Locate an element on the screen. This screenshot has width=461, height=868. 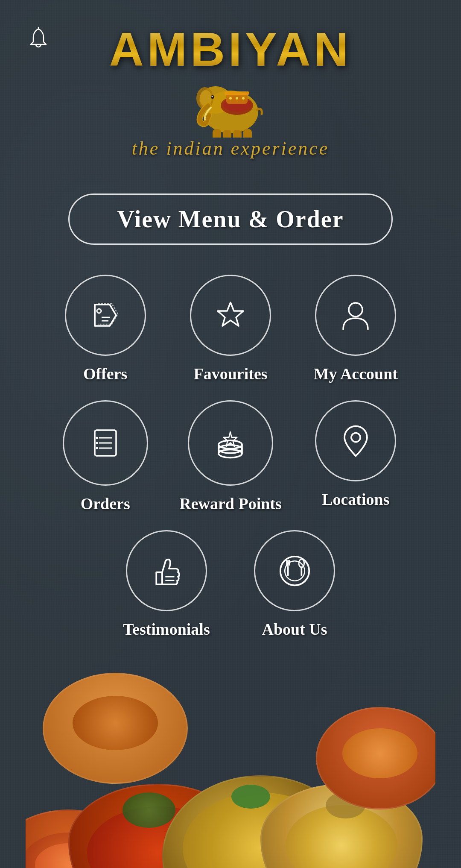
reward-icon is located at coordinates (230, 443).